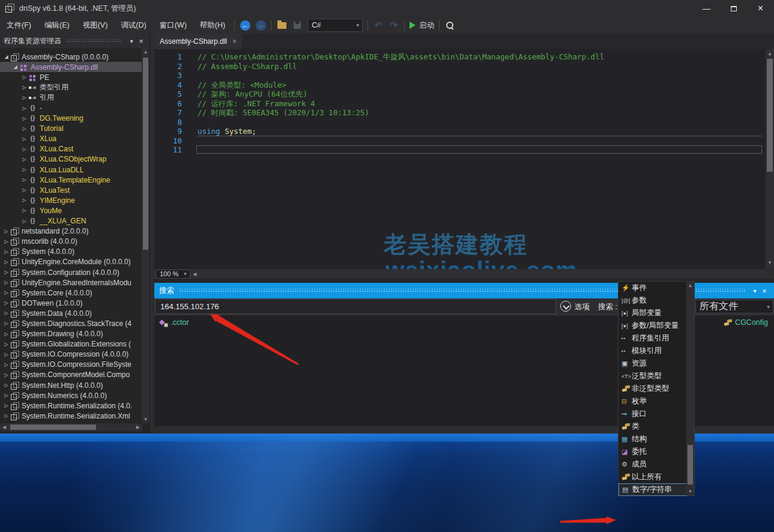 The width and height of the screenshot is (774, 532). What do you see at coordinates (653, 376) in the screenshot?
I see `dropdown-item-generic: <T>泛型类型` at bounding box center [653, 376].